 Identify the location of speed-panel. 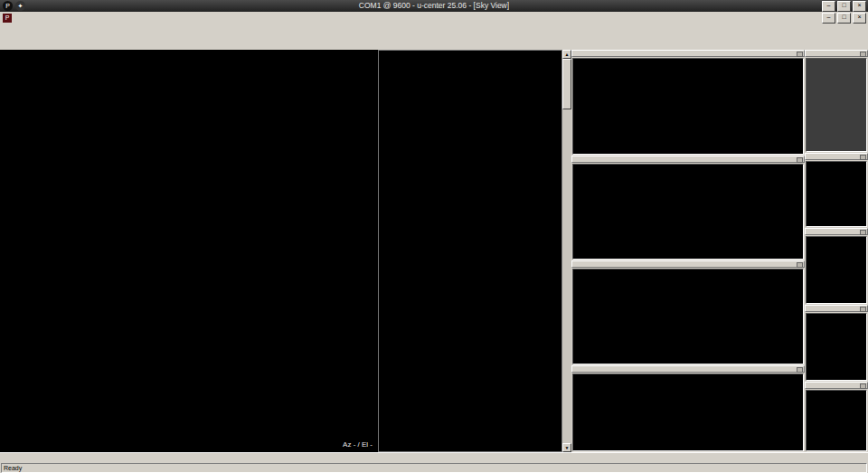
(836, 266).